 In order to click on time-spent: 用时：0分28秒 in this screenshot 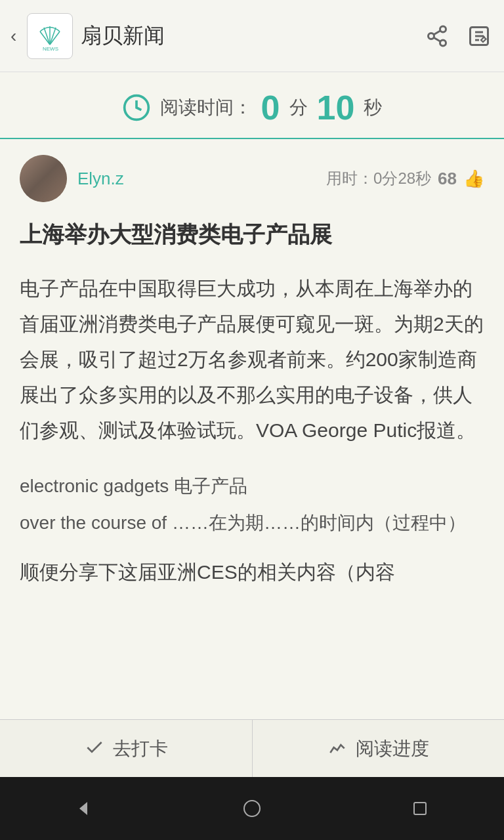, I will do `click(379, 178)`.